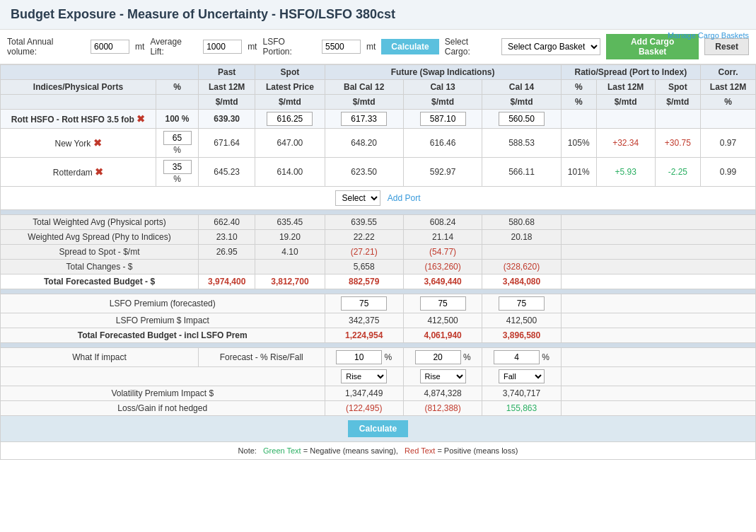 The height and width of the screenshot is (532, 756). I want to click on tfb-spot: 3,812,700, so click(290, 282).